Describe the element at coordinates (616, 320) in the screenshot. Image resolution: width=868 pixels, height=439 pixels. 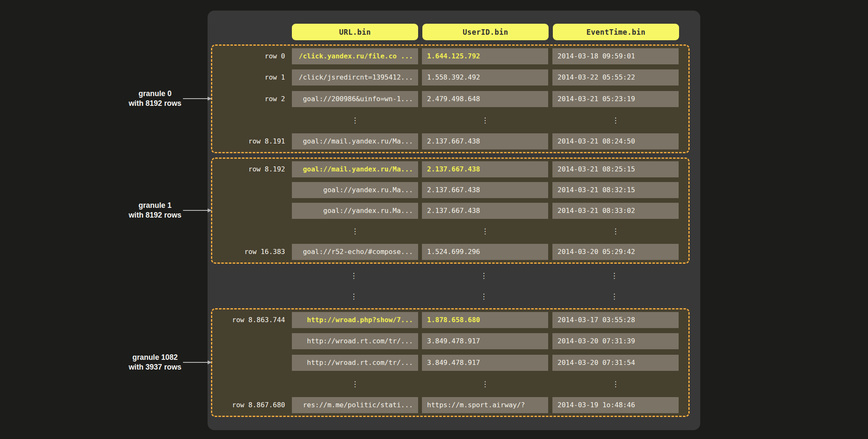
I see `eventtime-cell: 2014-03-17 03:55:28` at that location.